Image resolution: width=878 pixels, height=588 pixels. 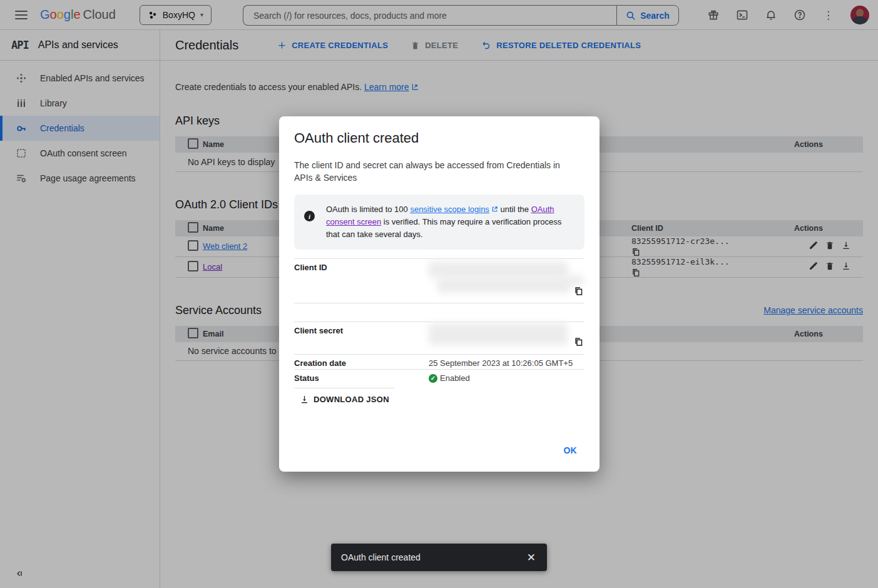 What do you see at coordinates (449, 209) in the screenshot?
I see `sensitive-scope-logins-link: sensitive scope logins` at bounding box center [449, 209].